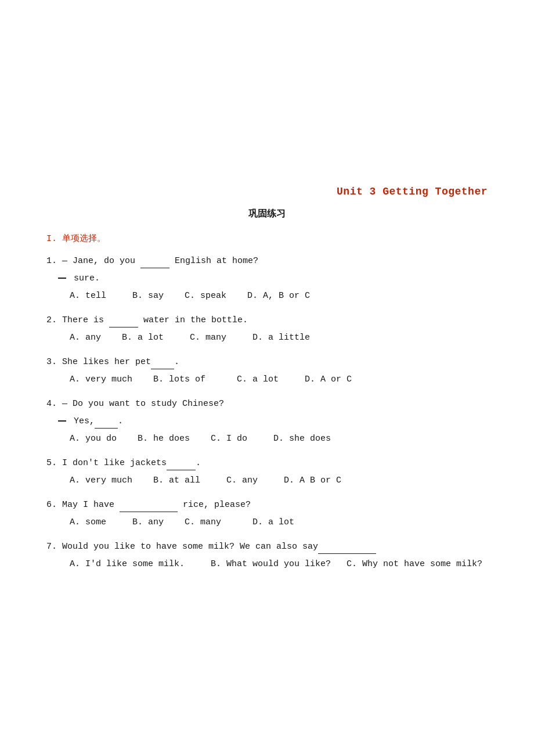  Describe the element at coordinates (267, 321) in the screenshot. I see `question-2-stem: 2. There is water in the bottle.` at that location.